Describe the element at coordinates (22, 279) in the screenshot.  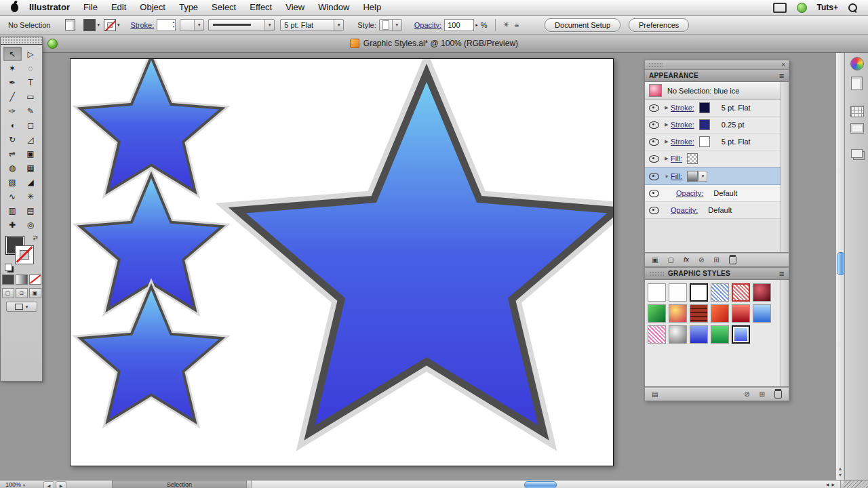
I see `gradient-button` at that location.